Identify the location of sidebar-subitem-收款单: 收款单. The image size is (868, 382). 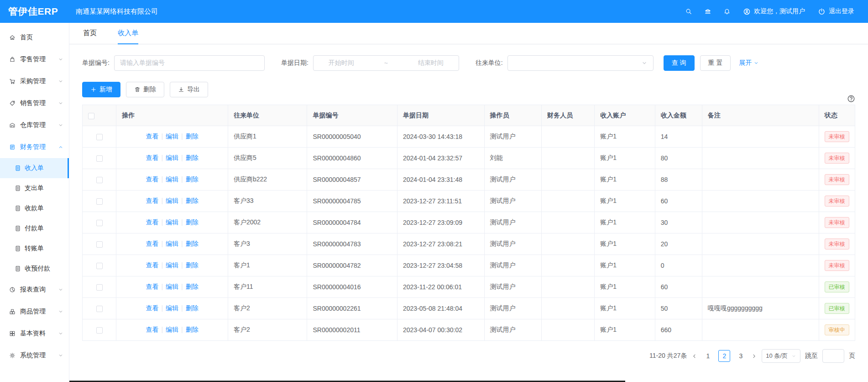
(35, 208).